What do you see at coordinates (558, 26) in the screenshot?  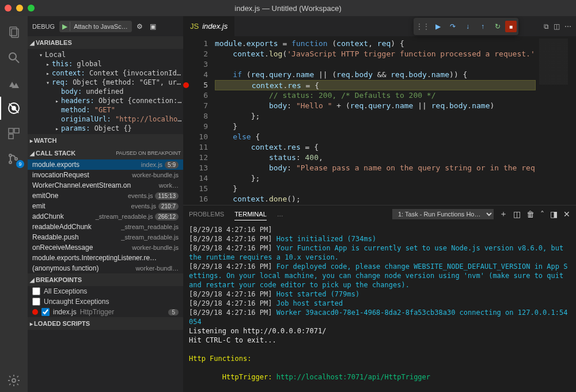 I see `editor-actions: ⧉ ◫ ⋯` at bounding box center [558, 26].